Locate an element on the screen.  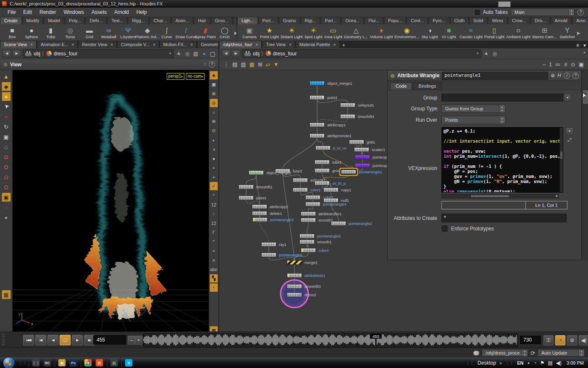
shelf-tab-ligh: Ligh... is located at coordinates (248, 21).